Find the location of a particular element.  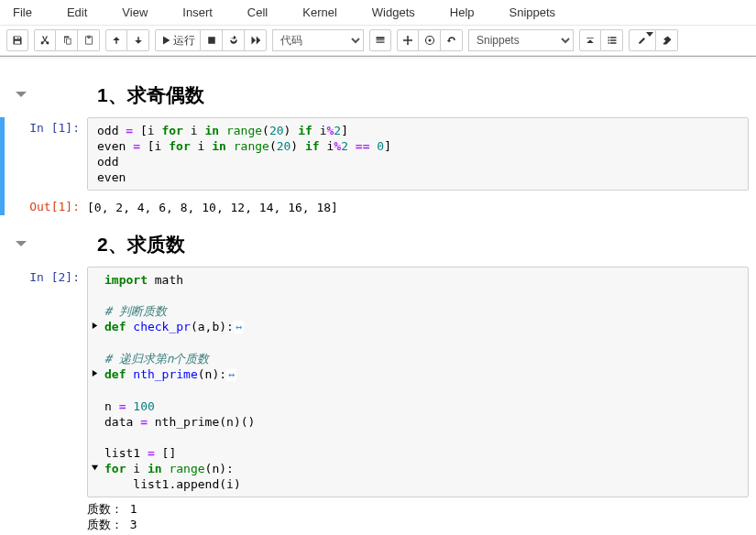

save-button is located at coordinates (17, 40).